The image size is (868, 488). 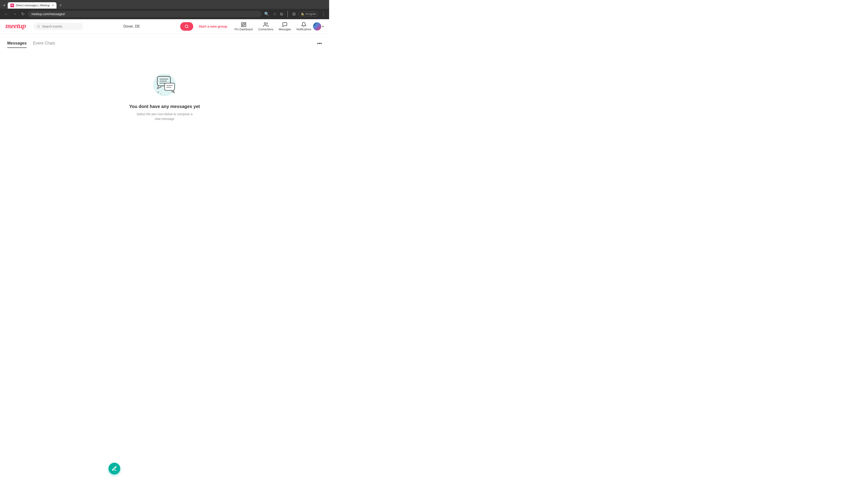 What do you see at coordinates (323, 26) in the screenshot?
I see `avatar-chevron-icon: ▾` at bounding box center [323, 26].